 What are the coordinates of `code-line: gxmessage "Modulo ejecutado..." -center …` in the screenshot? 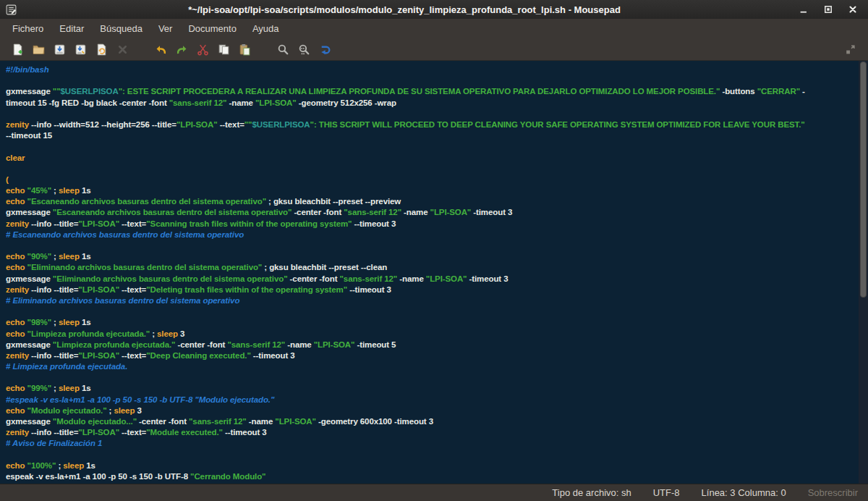 It's located at (433, 421).